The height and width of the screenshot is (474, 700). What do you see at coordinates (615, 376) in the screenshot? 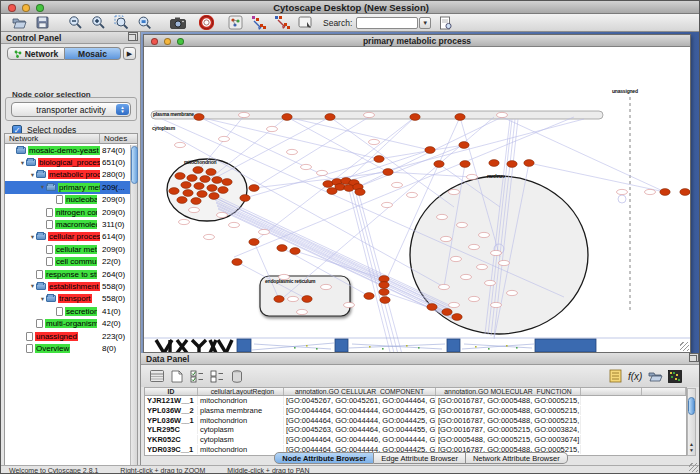
I see `attribute-list-icon` at bounding box center [615, 376].